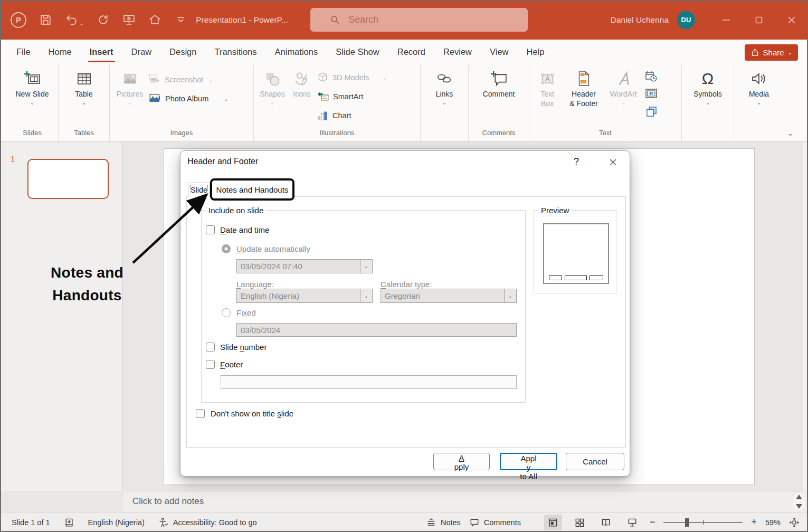 The height and width of the screenshot is (532, 808). I want to click on fit-slide-to-window-icon, so click(794, 522).